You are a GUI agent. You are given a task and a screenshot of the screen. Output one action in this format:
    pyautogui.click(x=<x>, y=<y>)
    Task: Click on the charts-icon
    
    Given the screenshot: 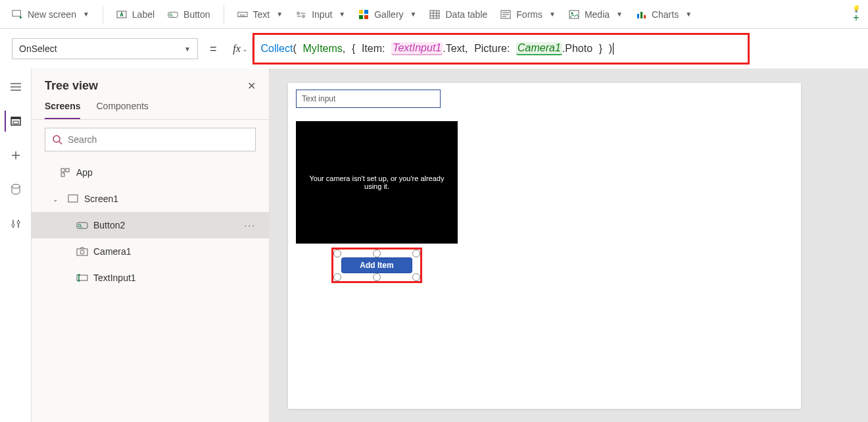 What is the action you would take?
    pyautogui.click(x=641, y=14)
    